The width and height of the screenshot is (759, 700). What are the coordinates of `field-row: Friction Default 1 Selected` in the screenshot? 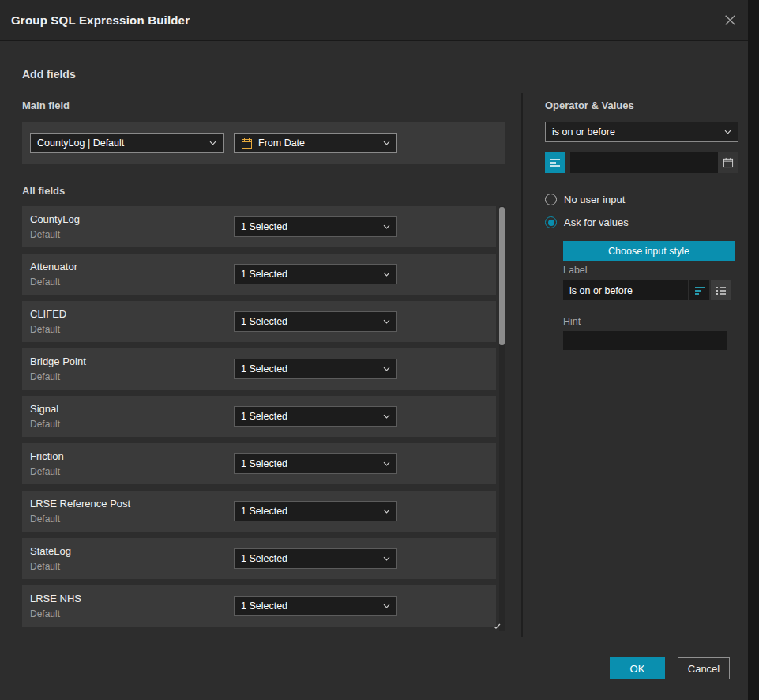 It's located at (259, 464).